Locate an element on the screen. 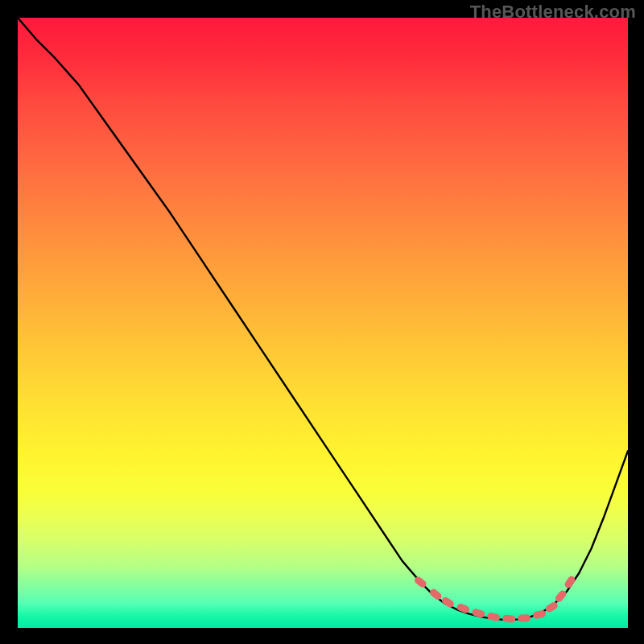 The height and width of the screenshot is (644, 644). watermark-text: TheBottleneck.com is located at coordinates (553, 12).